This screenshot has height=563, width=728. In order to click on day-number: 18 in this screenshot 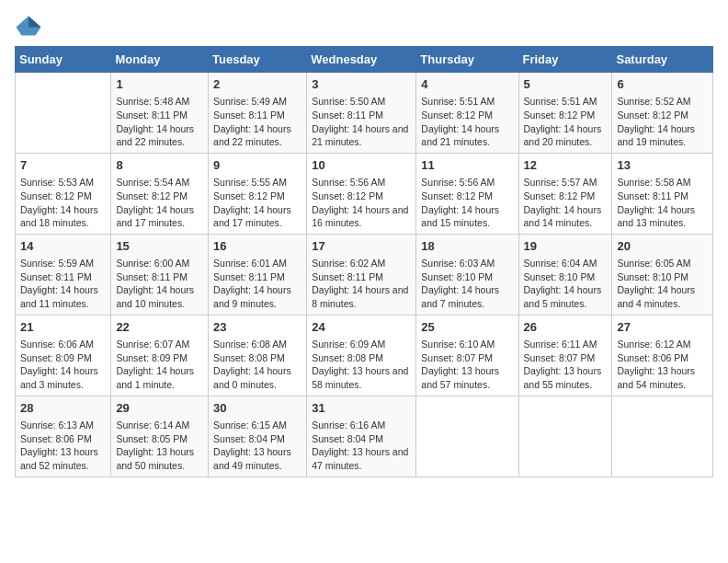, I will do `click(467, 247)`.